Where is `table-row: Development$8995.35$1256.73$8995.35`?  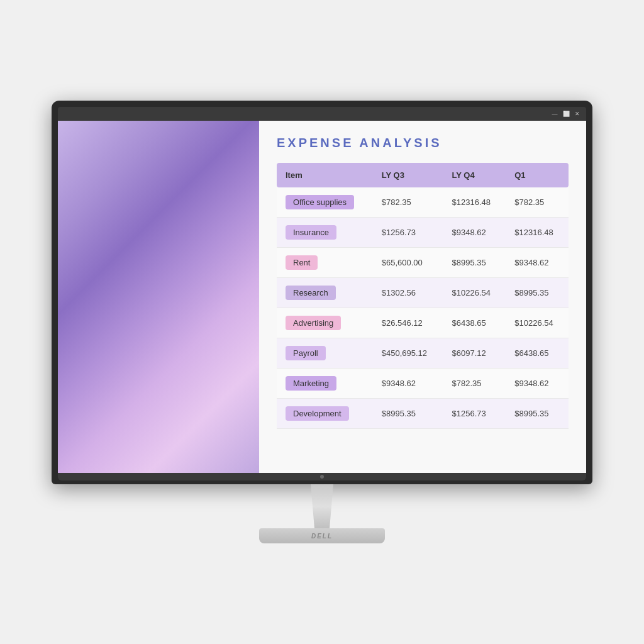
table-row: Development$8995.35$1256.73$8995.35 is located at coordinates (423, 414).